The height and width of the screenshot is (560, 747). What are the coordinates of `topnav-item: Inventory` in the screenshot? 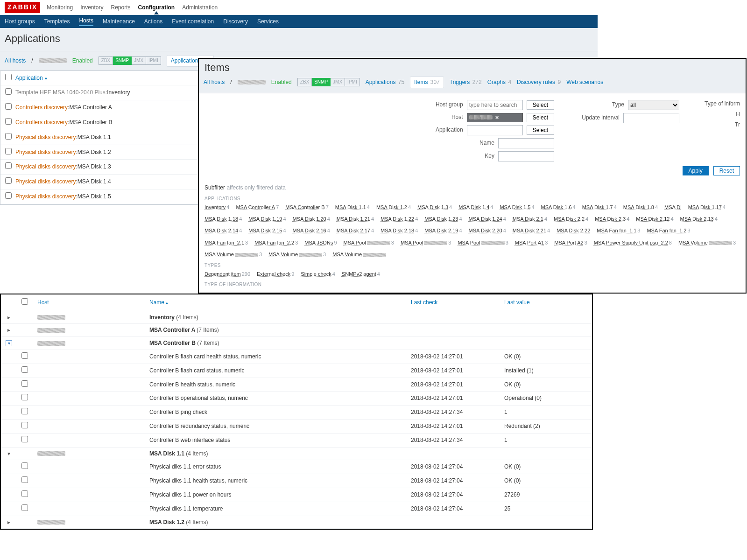 It's located at (92, 7).